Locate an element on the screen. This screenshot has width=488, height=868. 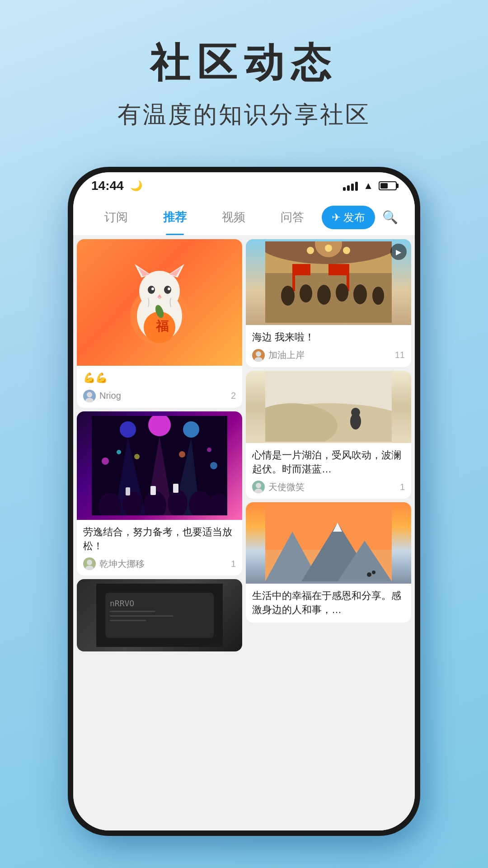
card-cat-user: Nriog is located at coordinates (102, 396).